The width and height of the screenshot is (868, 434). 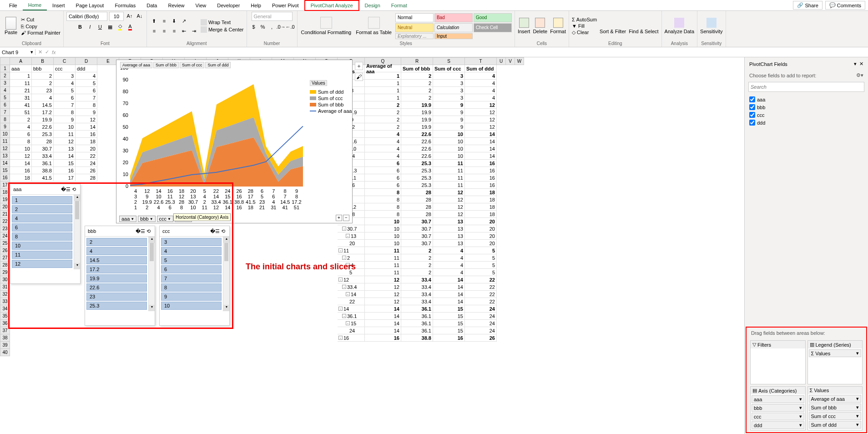 What do you see at coordinates (417, 192) in the screenshot?
I see `cell: 28` at bounding box center [417, 192].